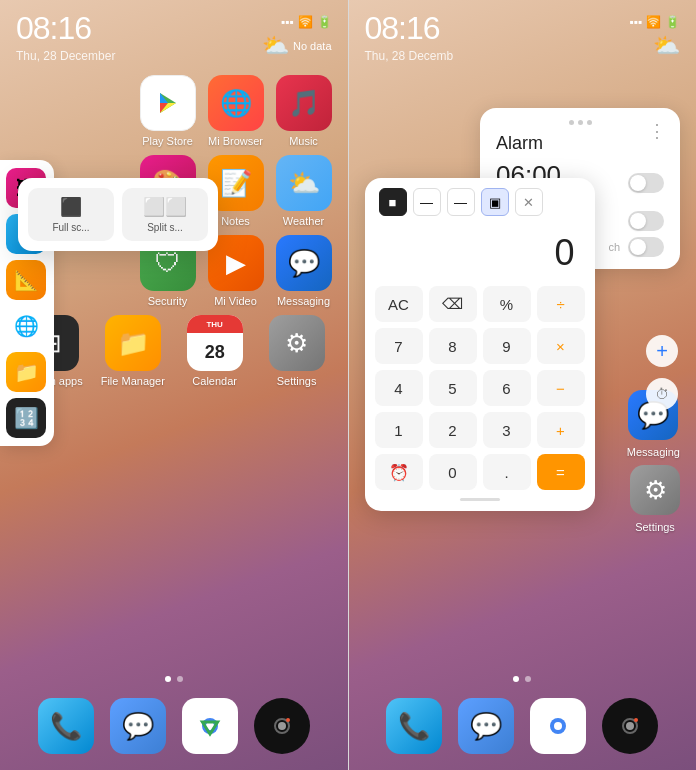 This screenshot has width=696, height=770. I want to click on app-settings: ⚙ Settings, so click(297, 351).